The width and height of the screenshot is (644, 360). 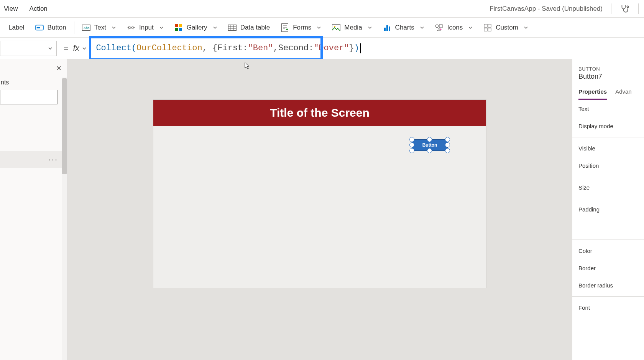 I want to click on formula-token-punc: :, so click(x=311, y=48).